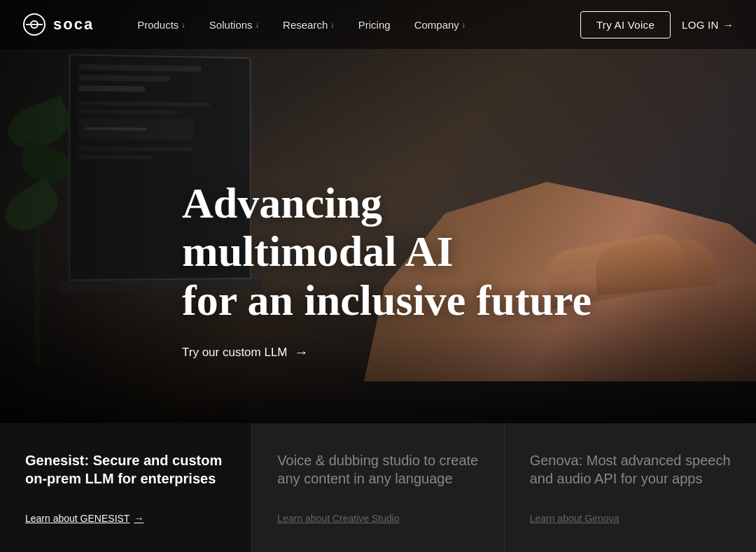  Describe the element at coordinates (374, 25) in the screenshot. I see `nav-link-pricing: Pricing` at that location.